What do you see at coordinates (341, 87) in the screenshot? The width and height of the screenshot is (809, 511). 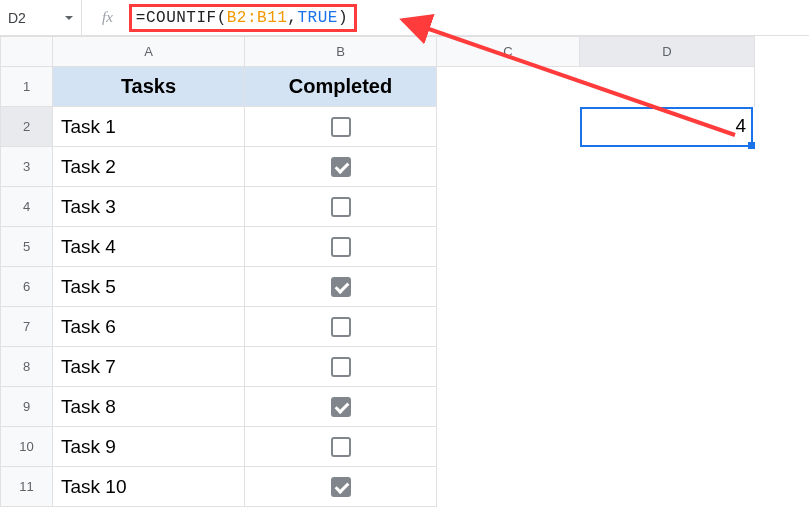 I see `header-completed: Completed` at bounding box center [341, 87].